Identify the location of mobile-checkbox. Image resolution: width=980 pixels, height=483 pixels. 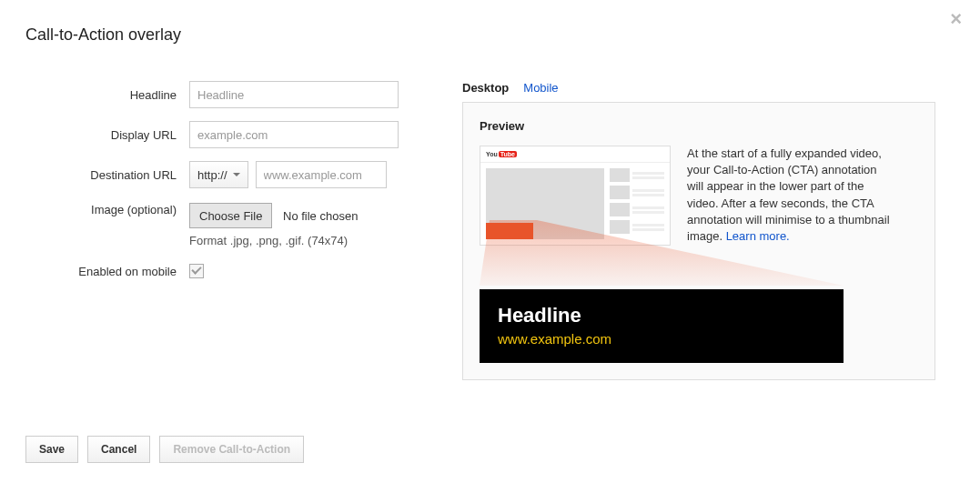
(197, 271).